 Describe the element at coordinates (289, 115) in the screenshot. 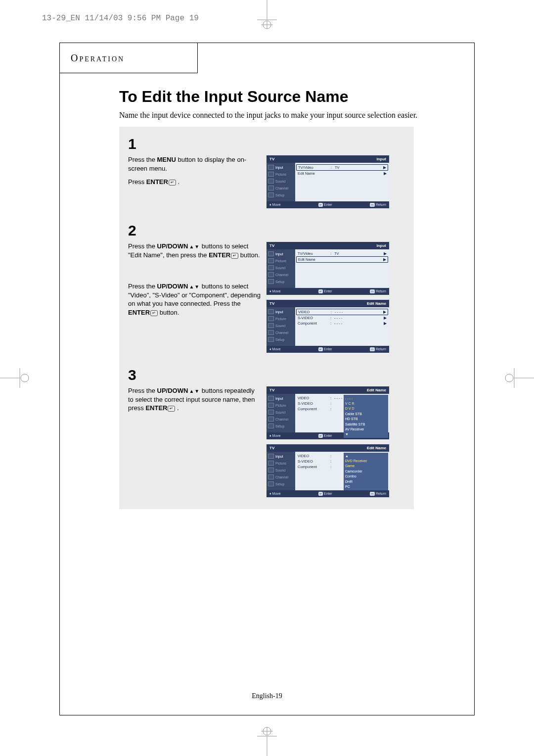

I see `intro-text: Name the input device connected to the i…` at that location.